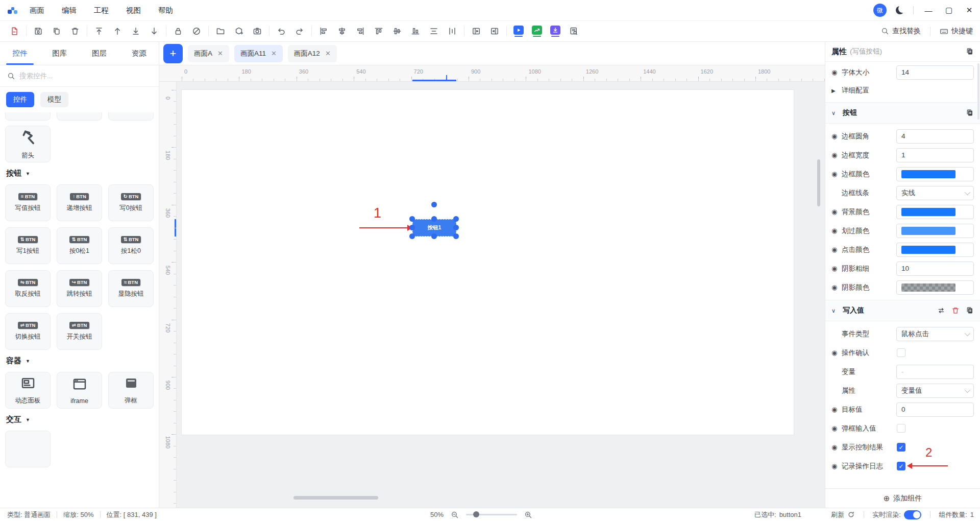 The image size is (980, 521). Describe the element at coordinates (131, 390) in the screenshot. I see `widget-card-弹框: 弹框` at that location.